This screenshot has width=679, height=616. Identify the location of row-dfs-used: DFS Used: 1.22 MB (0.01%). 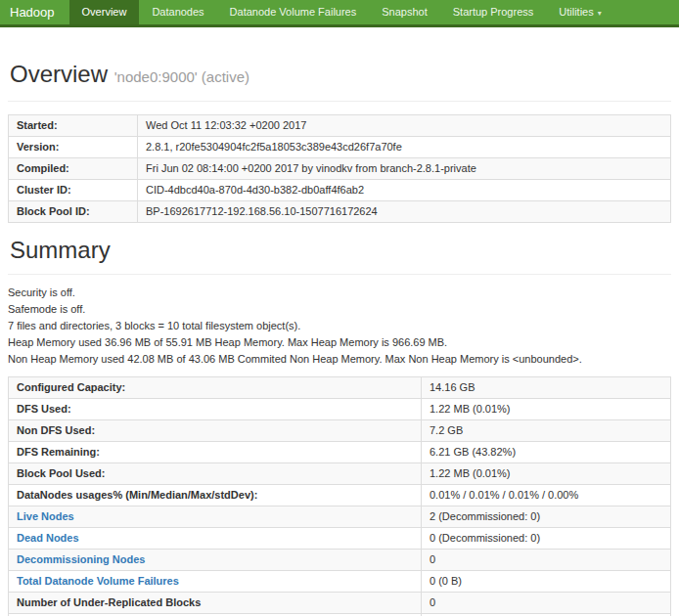
(340, 410).